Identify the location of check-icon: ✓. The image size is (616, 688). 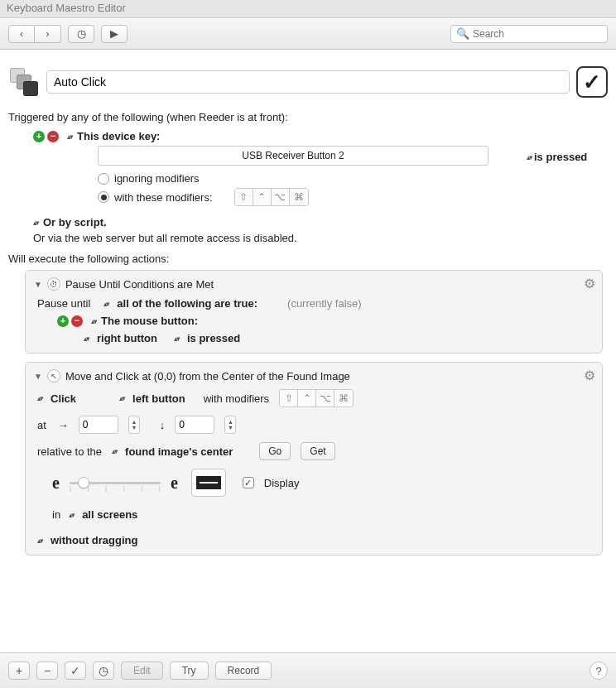
(592, 83).